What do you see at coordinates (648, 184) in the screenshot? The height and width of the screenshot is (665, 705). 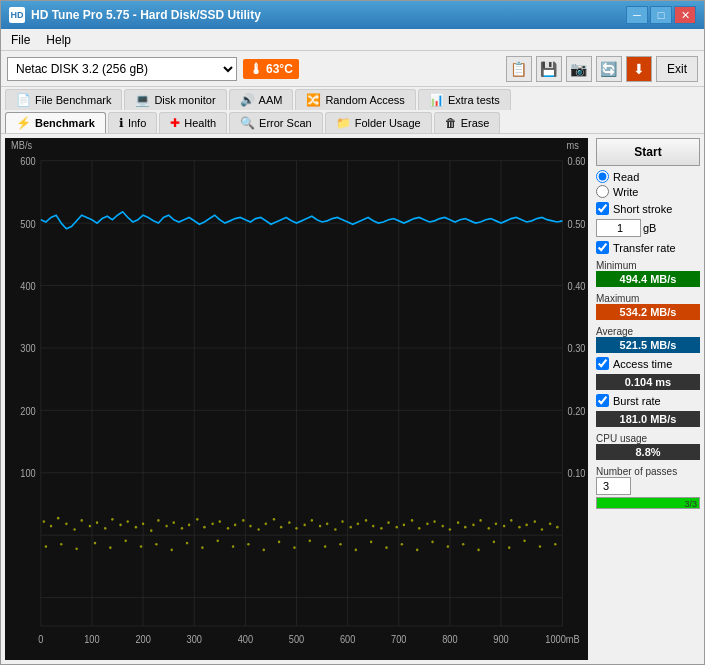 I see `read-write-group: Read Write` at bounding box center [648, 184].